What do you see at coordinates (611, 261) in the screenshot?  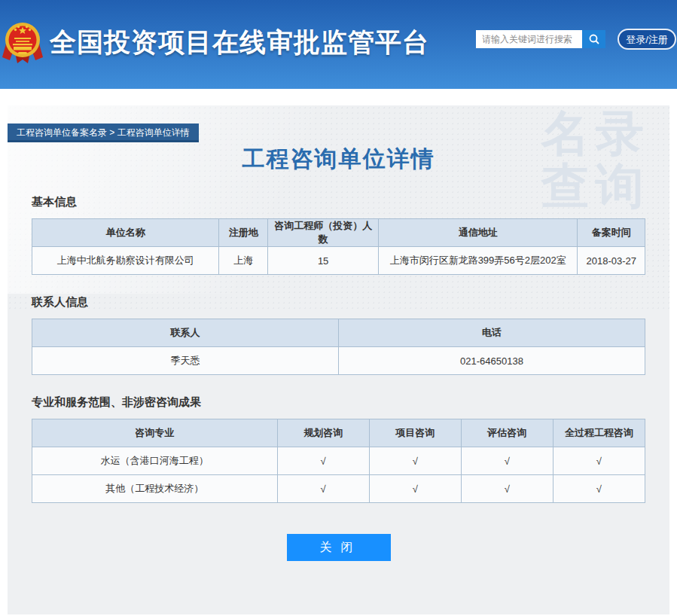 I see `table-cell: 2018-03-27` at bounding box center [611, 261].